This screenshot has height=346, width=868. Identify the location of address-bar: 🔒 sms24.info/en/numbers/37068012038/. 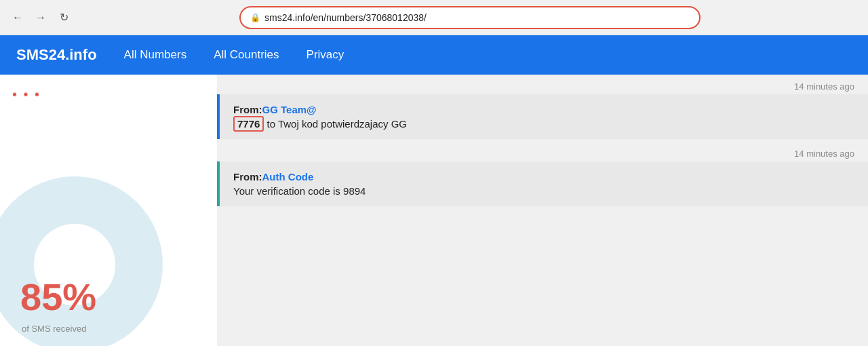
(470, 18).